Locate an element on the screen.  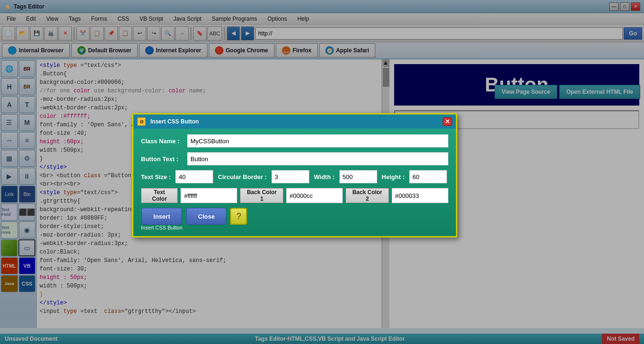
back-color-2-button: Back Color 2 is located at coordinates (367, 196).